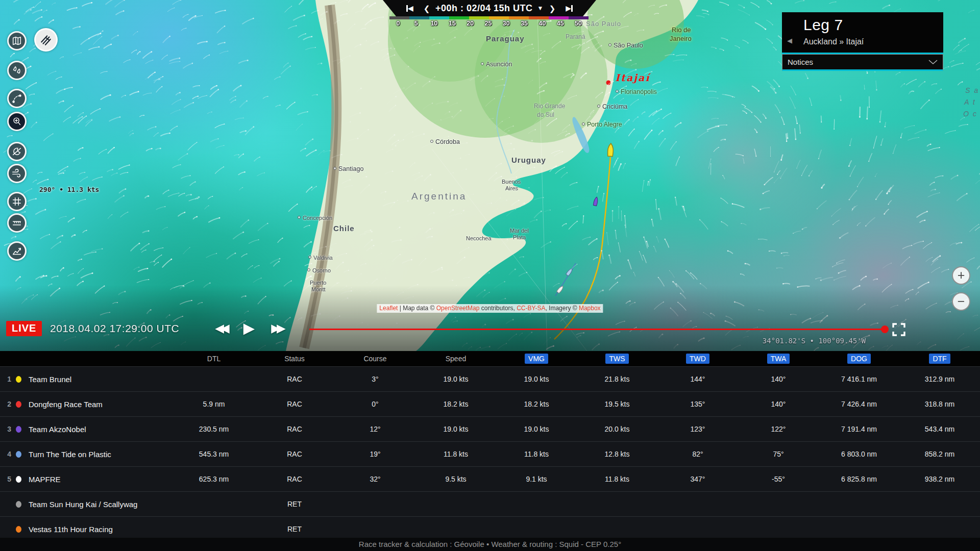 The width and height of the screenshot is (980, 551). Describe the element at coordinates (87, 530) in the screenshot. I see `boat-cell: Vestas 11th Hour Racing` at that location.